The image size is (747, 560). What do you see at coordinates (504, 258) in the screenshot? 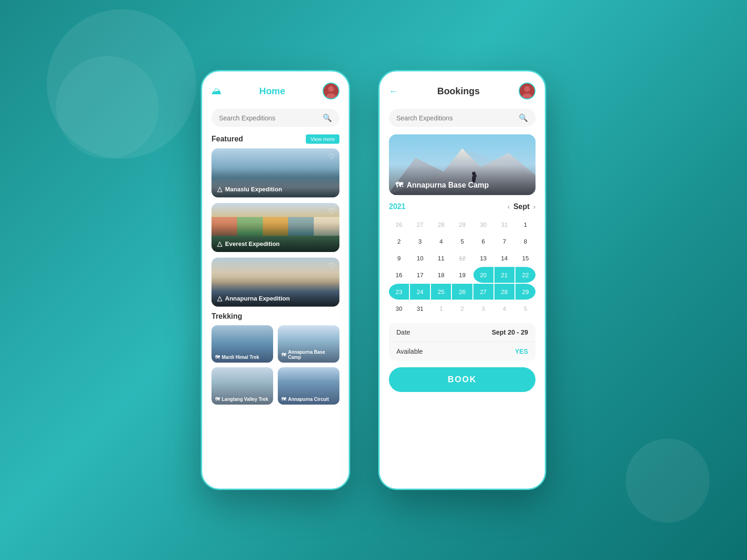
I see `cal-day: 14` at bounding box center [504, 258].